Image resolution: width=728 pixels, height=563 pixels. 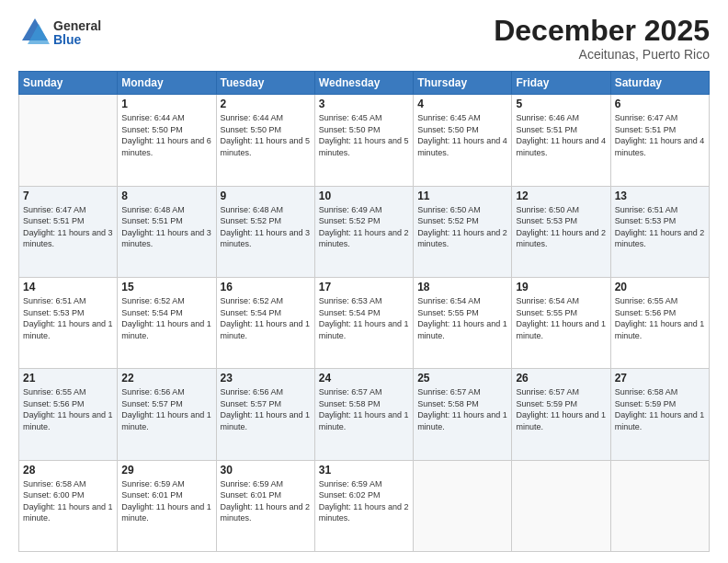 What do you see at coordinates (463, 140) in the screenshot?
I see `calendar-cell: 4Sunrise: 6:45 AMSunset: 5:50 PMDaylight…` at bounding box center [463, 140].